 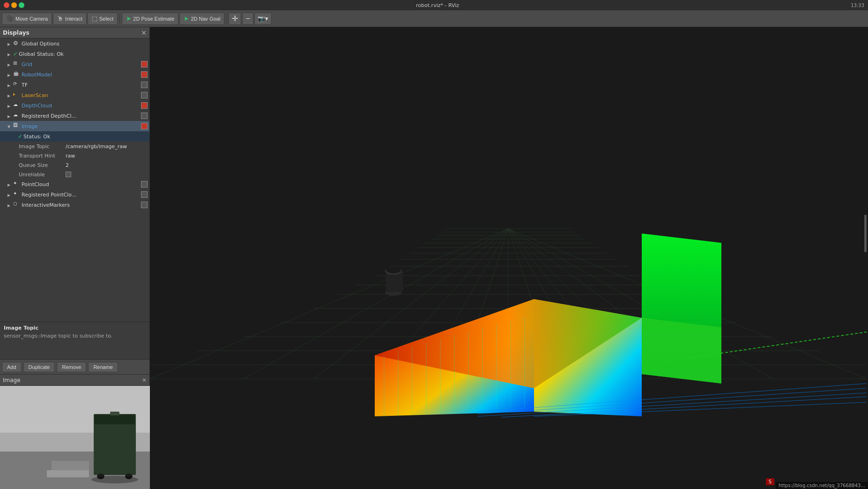 What do you see at coordinates (10, 54) in the screenshot?
I see `expand-arrow-global-status` at bounding box center [10, 54].